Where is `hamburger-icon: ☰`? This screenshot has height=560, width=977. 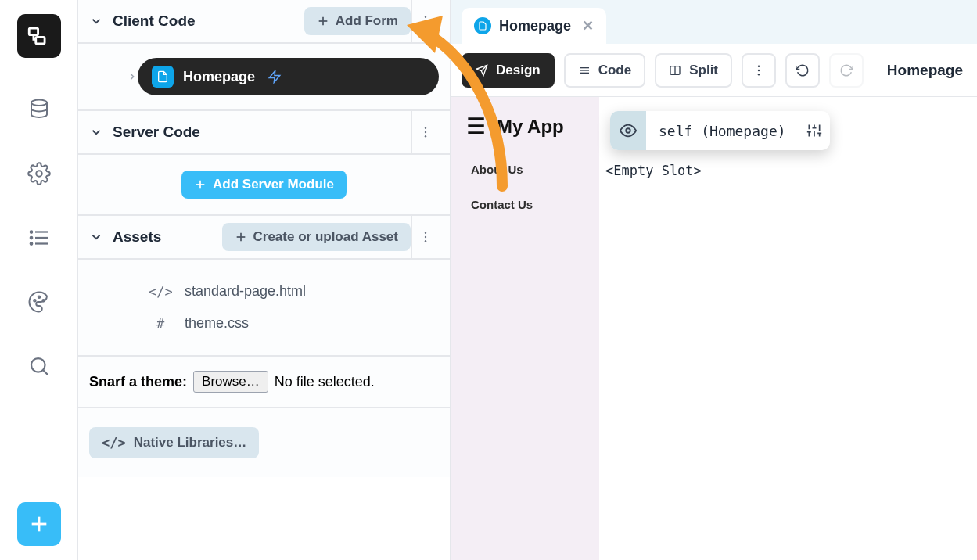 hamburger-icon: ☰ is located at coordinates (476, 127).